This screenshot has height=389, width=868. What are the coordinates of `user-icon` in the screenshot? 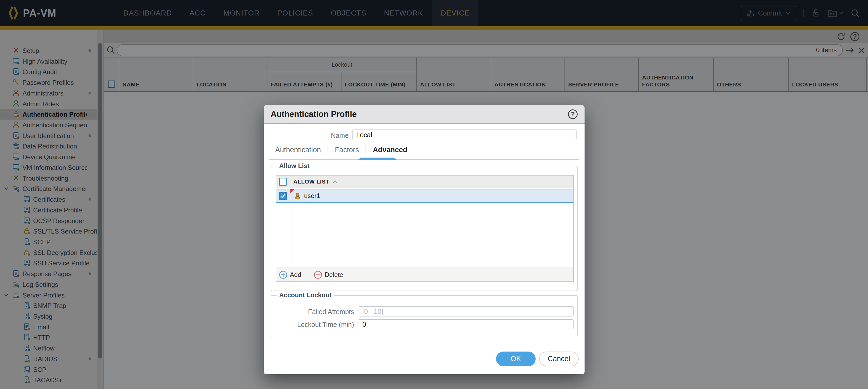 It's located at (298, 196).